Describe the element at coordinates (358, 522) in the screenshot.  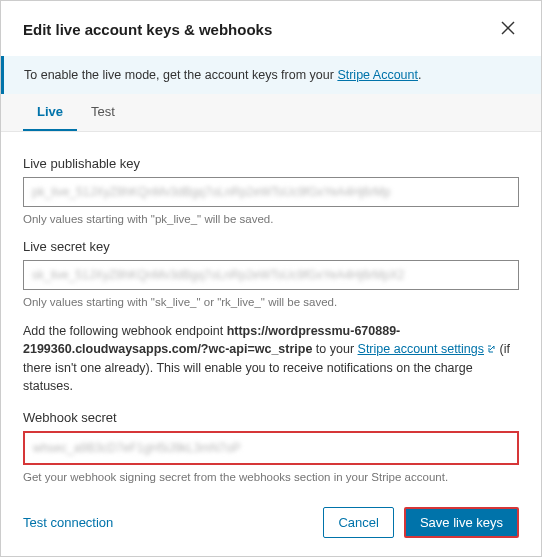
I see `cancel-button: Cancel` at that location.